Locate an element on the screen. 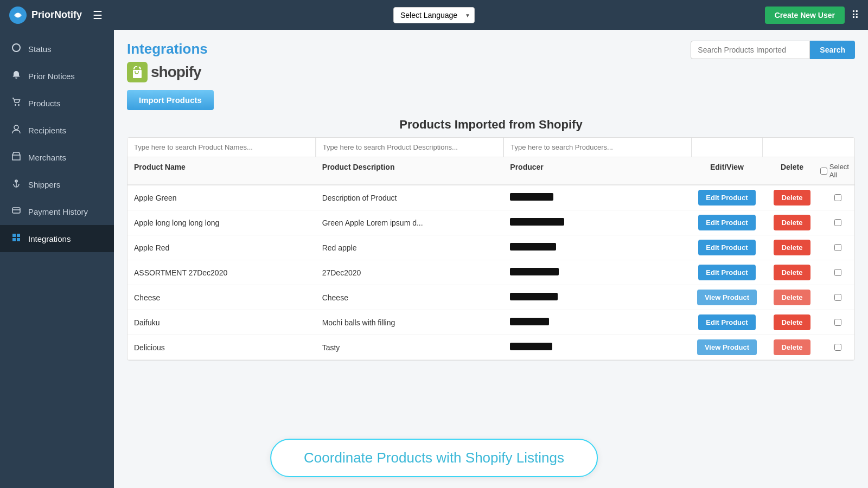  sidebar-item-payment-history: Payment History is located at coordinates (57, 211).